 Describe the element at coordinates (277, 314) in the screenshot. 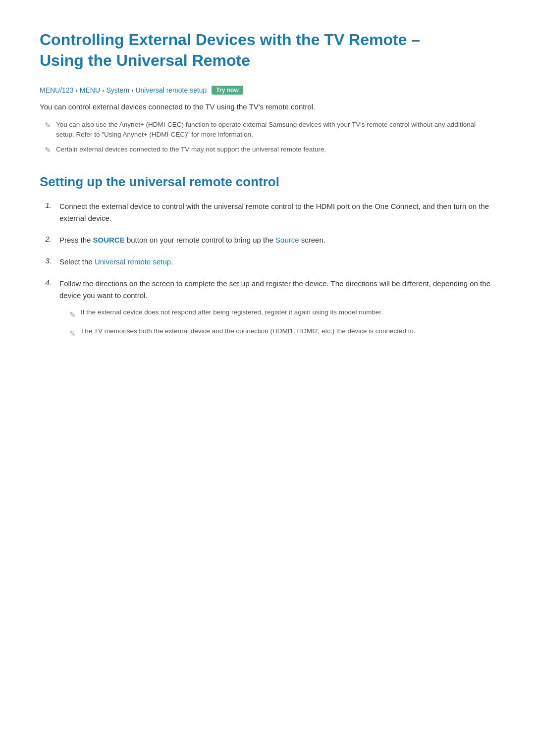

I see `step4-note-1: If the external device does not respond …` at that location.